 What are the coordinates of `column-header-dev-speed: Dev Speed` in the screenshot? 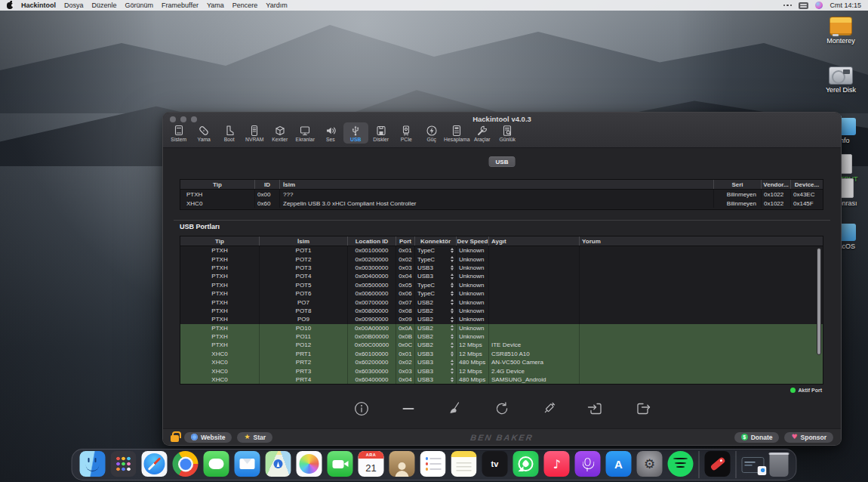 It's located at (472, 241).